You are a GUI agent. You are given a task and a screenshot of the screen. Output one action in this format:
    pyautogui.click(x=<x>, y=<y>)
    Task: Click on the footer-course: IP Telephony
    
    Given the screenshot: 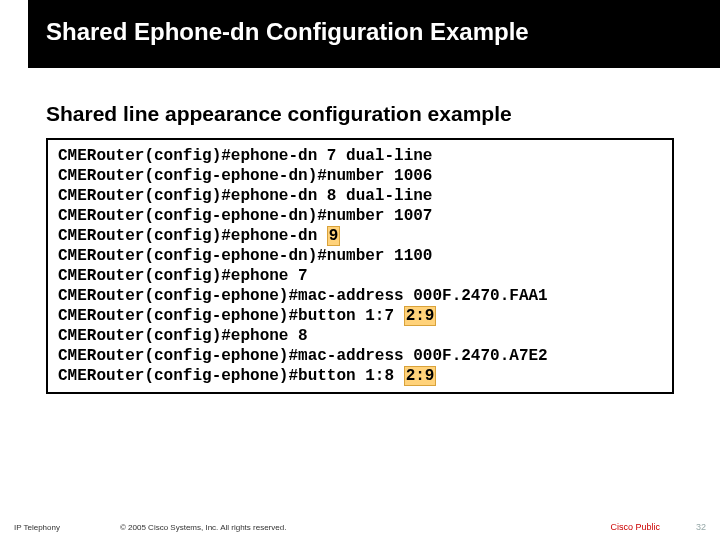 What is the action you would take?
    pyautogui.click(x=37, y=528)
    